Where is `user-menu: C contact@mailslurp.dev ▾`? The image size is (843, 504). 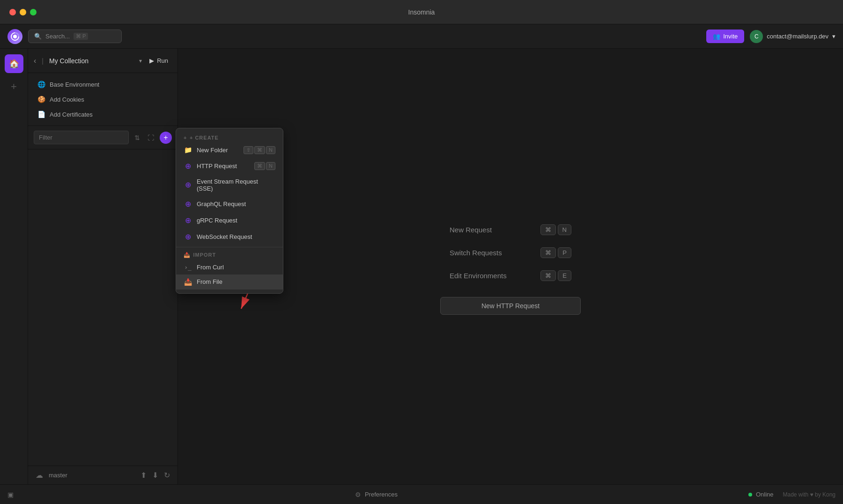 user-menu: C contact@mailslurp.dev ▾ is located at coordinates (792, 37).